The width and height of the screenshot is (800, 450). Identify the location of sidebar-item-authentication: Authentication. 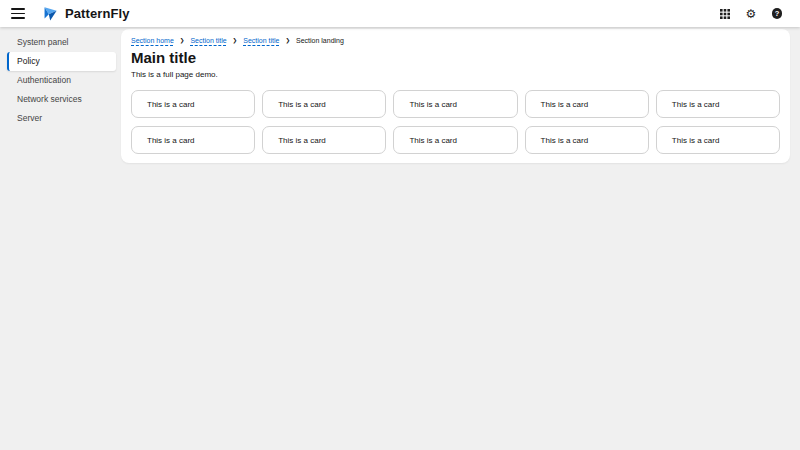
(60, 80).